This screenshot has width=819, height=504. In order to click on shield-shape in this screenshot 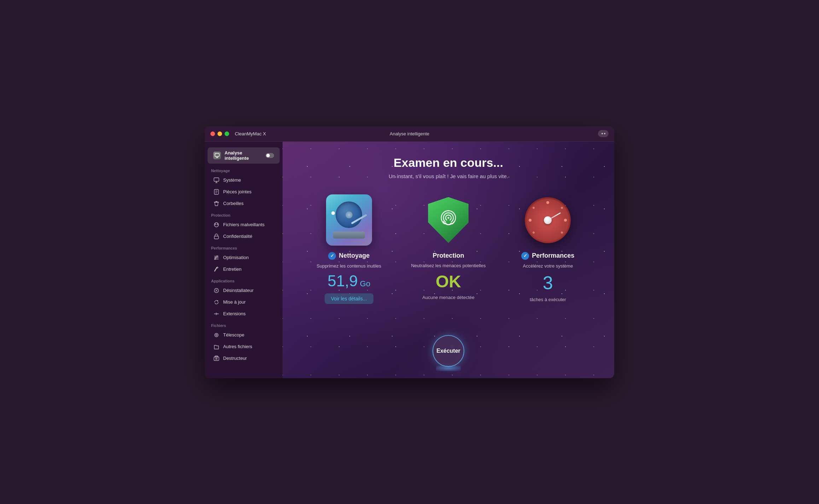, I will do `click(448, 220)`.